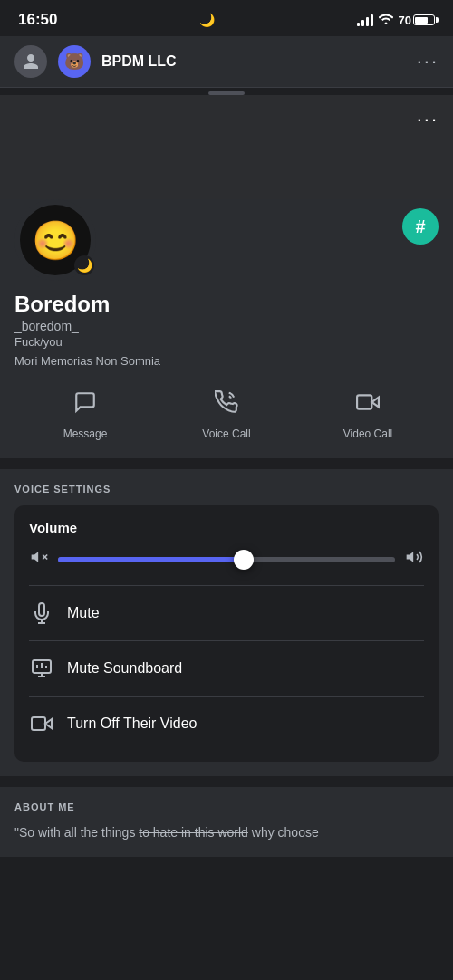  What do you see at coordinates (254, 62) in the screenshot?
I see `nav-title: BPDM LLC` at bounding box center [254, 62].